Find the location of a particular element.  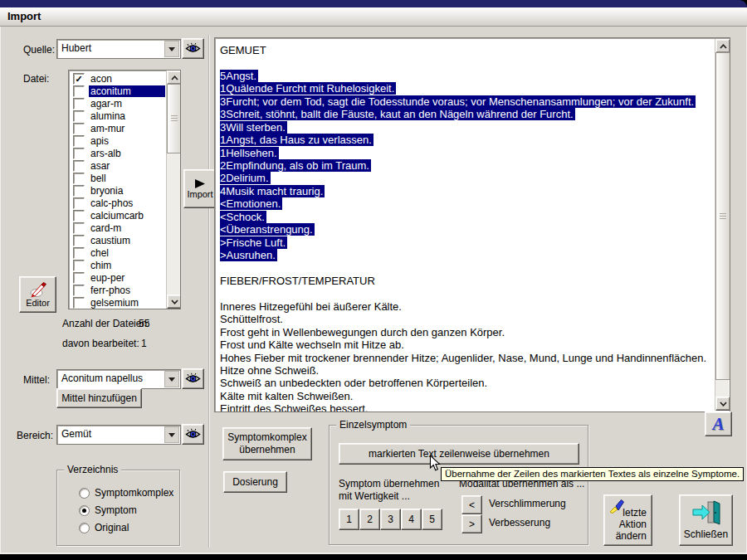

file-checkbox: ✓ is located at coordinates (79, 79).